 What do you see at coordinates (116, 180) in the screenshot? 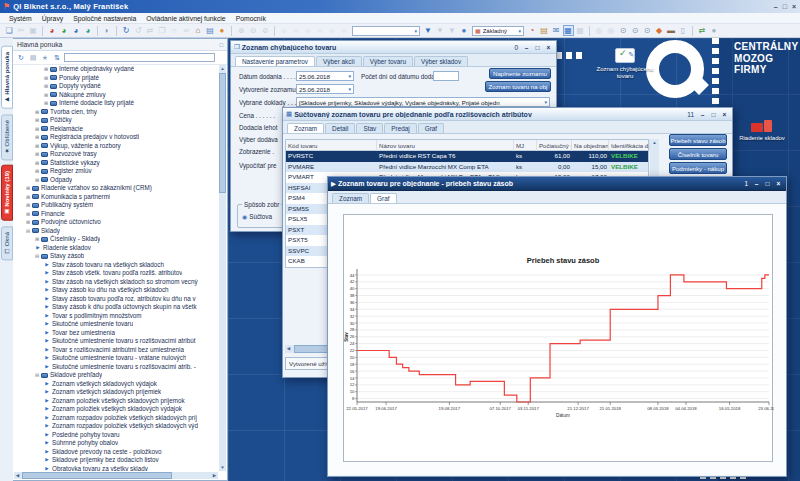
I see `tree-item-odpady: ⊞Odpady` at bounding box center [116, 180].